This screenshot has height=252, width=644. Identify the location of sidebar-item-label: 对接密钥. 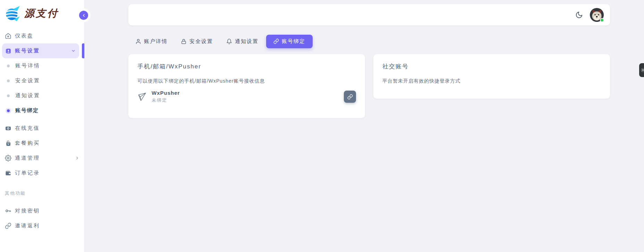
(27, 211).